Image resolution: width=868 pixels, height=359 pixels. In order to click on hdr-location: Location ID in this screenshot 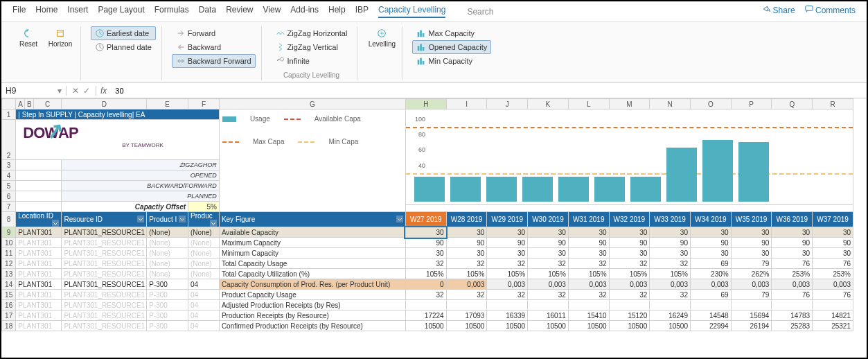, I will do `click(39, 220)`.